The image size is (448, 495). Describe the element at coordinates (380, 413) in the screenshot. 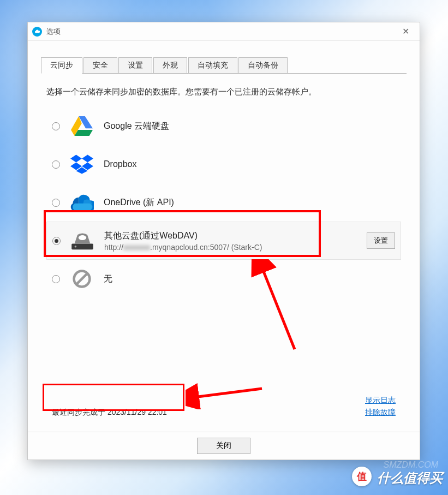

I see `troubleshoot-link: 排除故障` at that location.